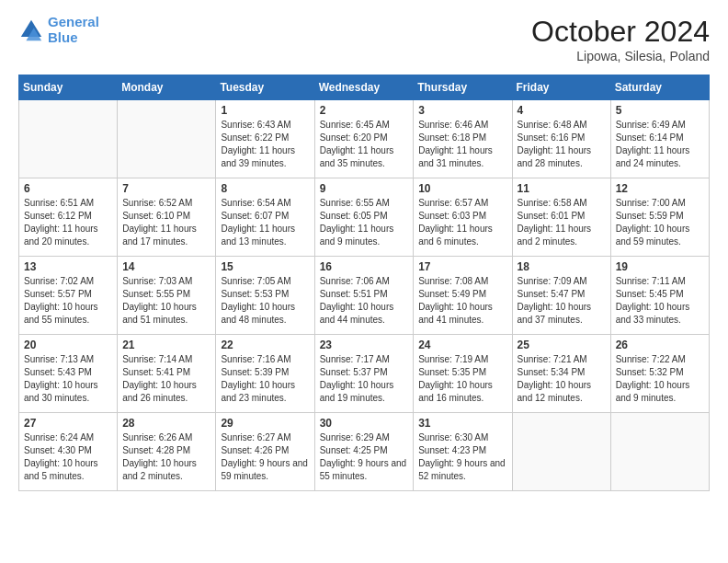 The width and height of the screenshot is (728, 563). Describe the element at coordinates (68, 223) in the screenshot. I see `day-info: Sunrise: 6:51 AM Sunset: 6:12 PM Dayligh…` at that location.